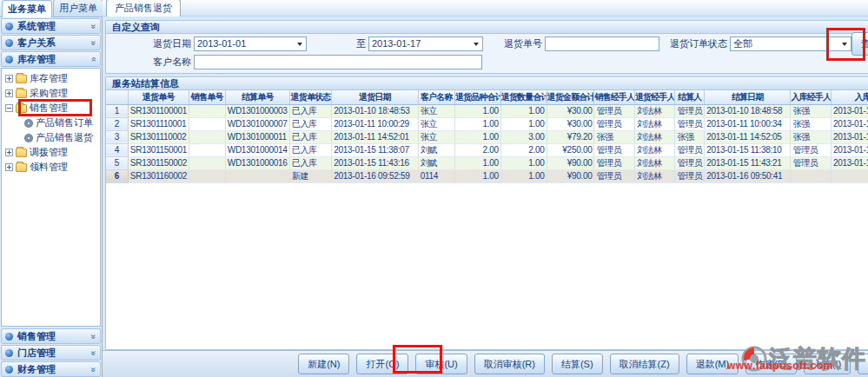  I want to click on accordion-header: 财务管理, so click(50, 369).